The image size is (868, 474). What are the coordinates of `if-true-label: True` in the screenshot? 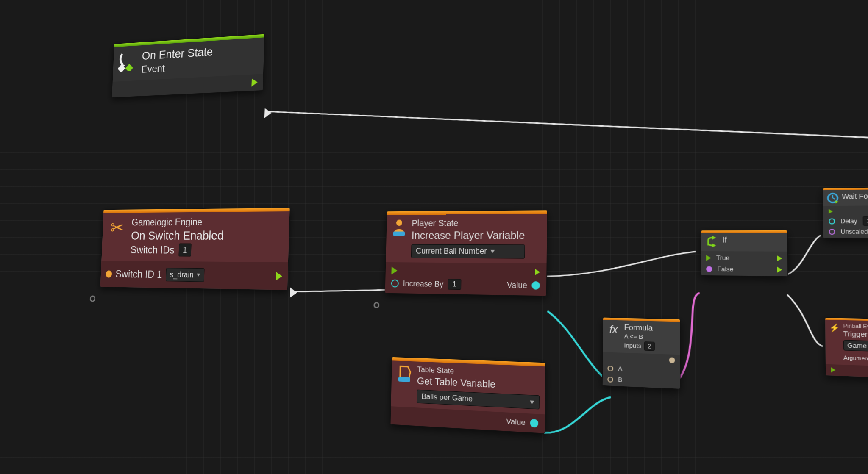 It's located at (723, 258).